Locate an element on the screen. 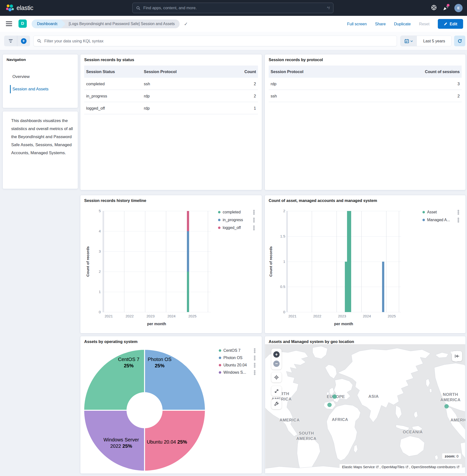  user-avatar: E is located at coordinates (458, 8).